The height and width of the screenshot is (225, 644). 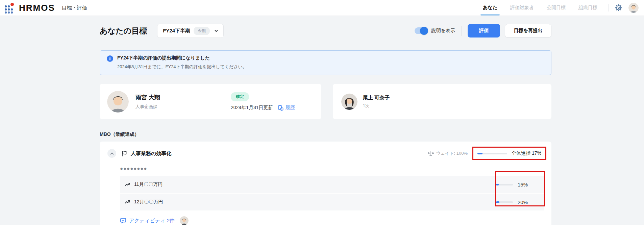 What do you see at coordinates (148, 107) in the screenshot?
I see `owner-department: 人事企画課` at bounding box center [148, 107].